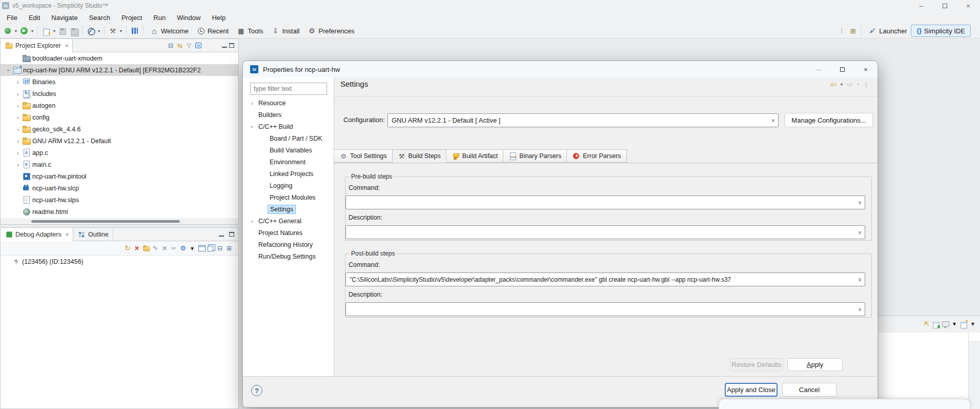 The height and width of the screenshot is (409, 980). I want to click on tree-row: › Includes, so click(119, 93).